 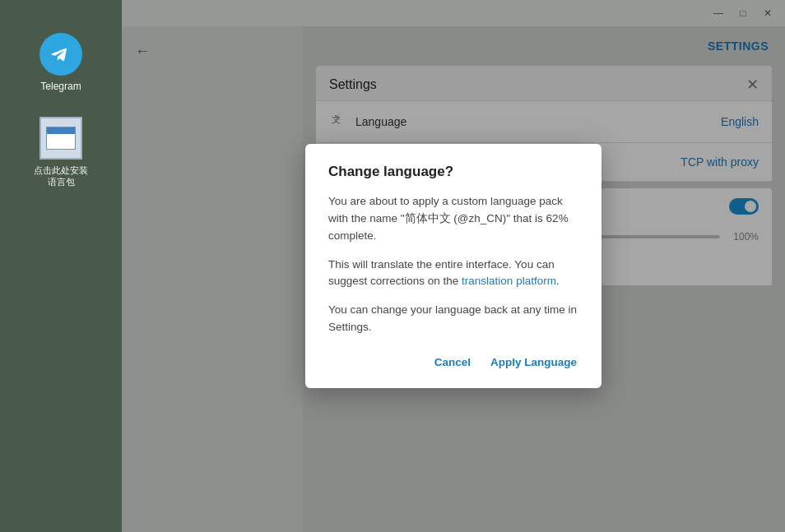 What do you see at coordinates (453, 319) in the screenshot?
I see `dialog-body-3: You can change your language back at any…` at bounding box center [453, 319].